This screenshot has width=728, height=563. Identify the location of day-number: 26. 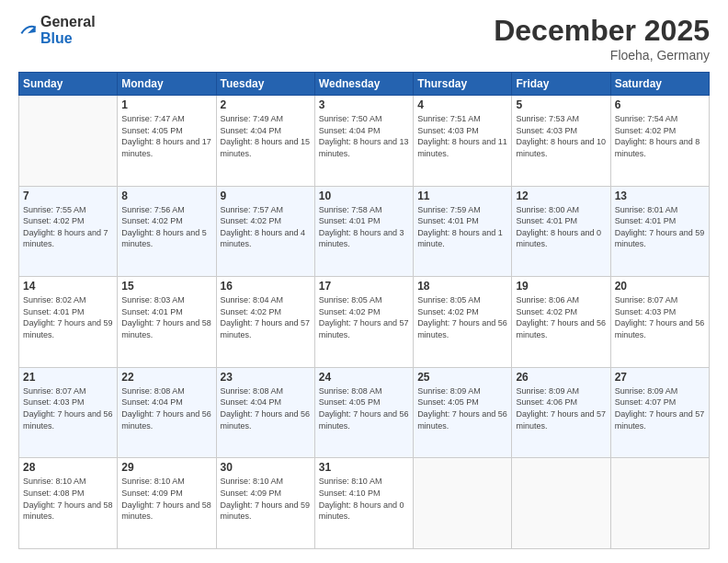
(561, 377).